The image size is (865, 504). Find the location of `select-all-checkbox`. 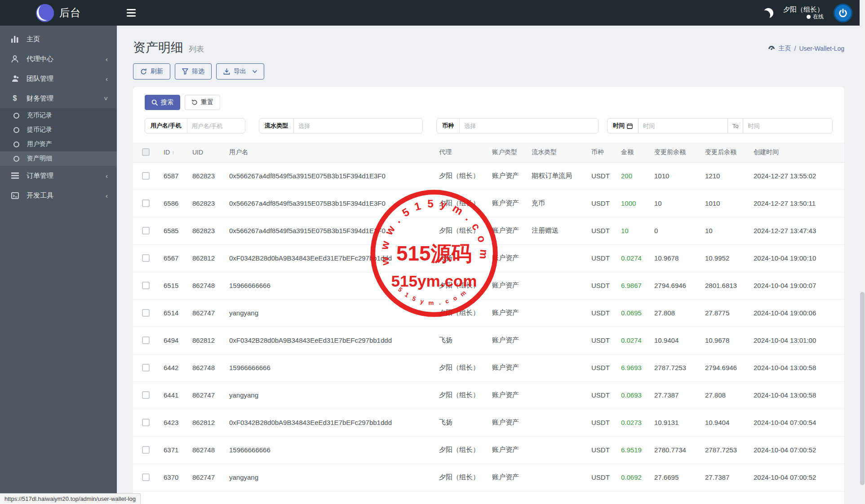

select-all-checkbox is located at coordinates (146, 152).